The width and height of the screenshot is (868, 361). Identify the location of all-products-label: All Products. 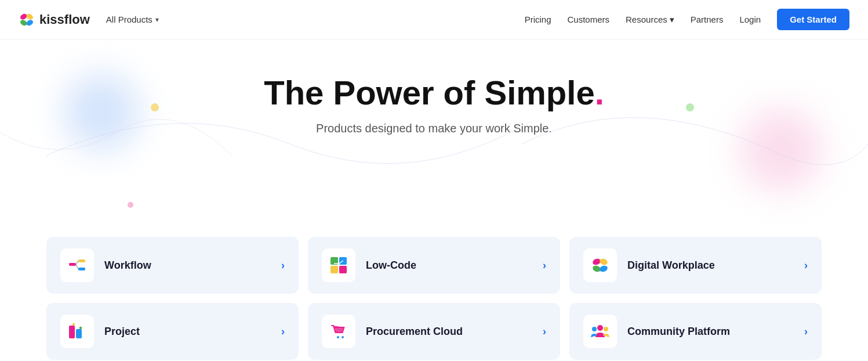
(129, 20).